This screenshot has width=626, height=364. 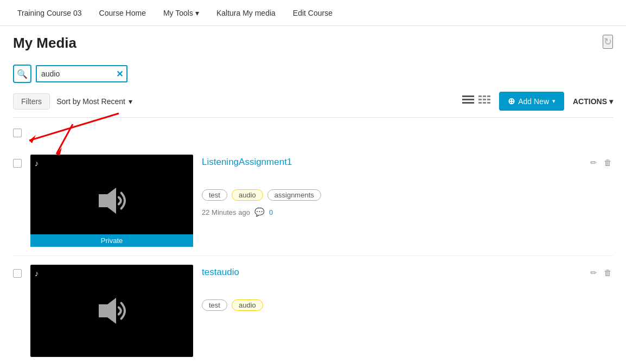 I want to click on add-new-chevron-icon: ▾, so click(x=554, y=101).